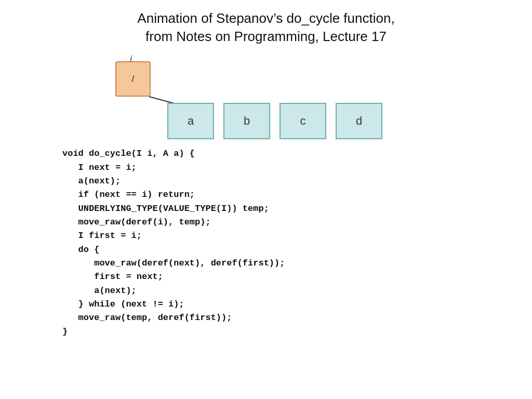  What do you see at coordinates (297, 222) in the screenshot?
I see `code-line: move_raw(deref(i), temp);` at bounding box center [297, 222].